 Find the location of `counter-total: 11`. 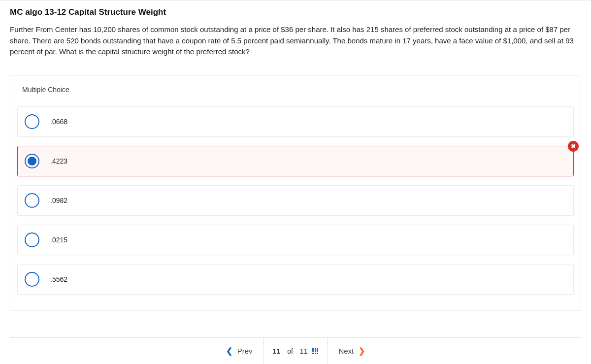

counter-total: 11 is located at coordinates (304, 351).